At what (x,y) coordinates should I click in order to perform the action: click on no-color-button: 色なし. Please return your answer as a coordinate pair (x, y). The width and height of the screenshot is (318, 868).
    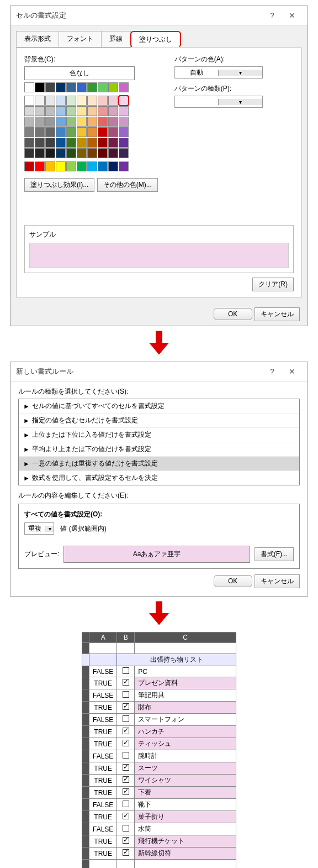
    Looking at the image, I should click on (80, 73).